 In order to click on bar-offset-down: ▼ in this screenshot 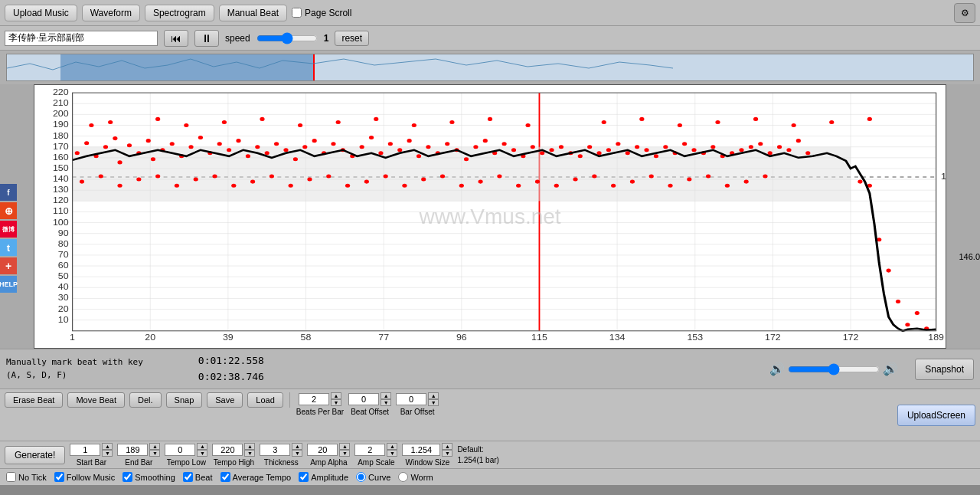, I will do `click(433, 403)`.